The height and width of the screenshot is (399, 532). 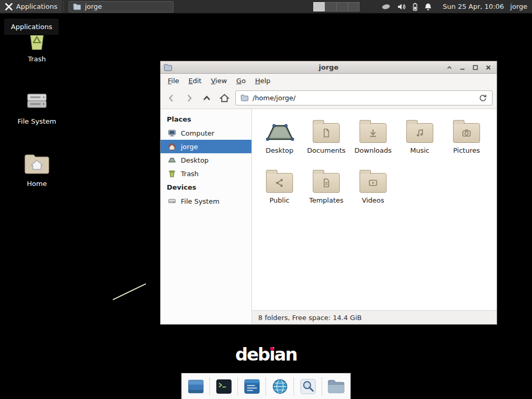 What do you see at coordinates (266, 386) in the screenshot?
I see `dock-panel` at bounding box center [266, 386].